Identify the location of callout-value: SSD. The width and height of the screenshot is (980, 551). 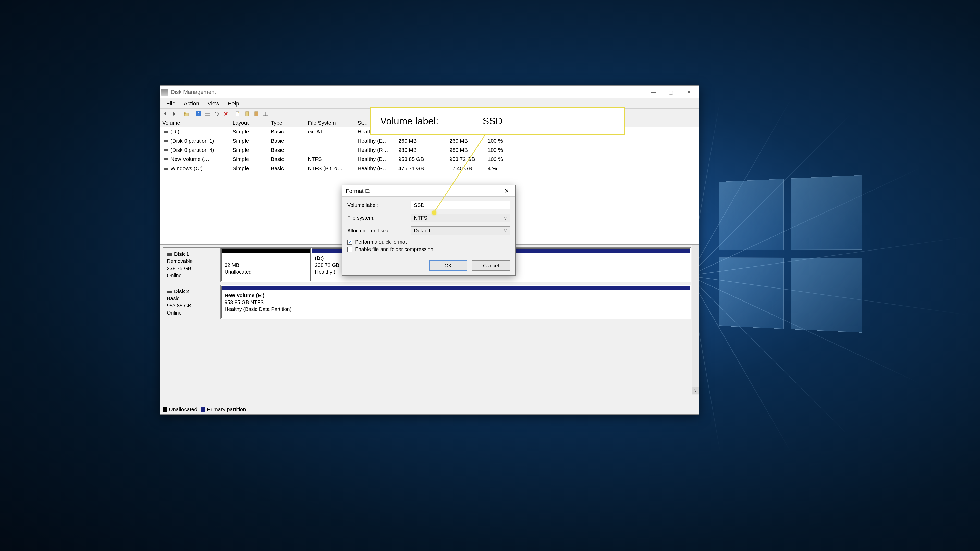
(549, 121).